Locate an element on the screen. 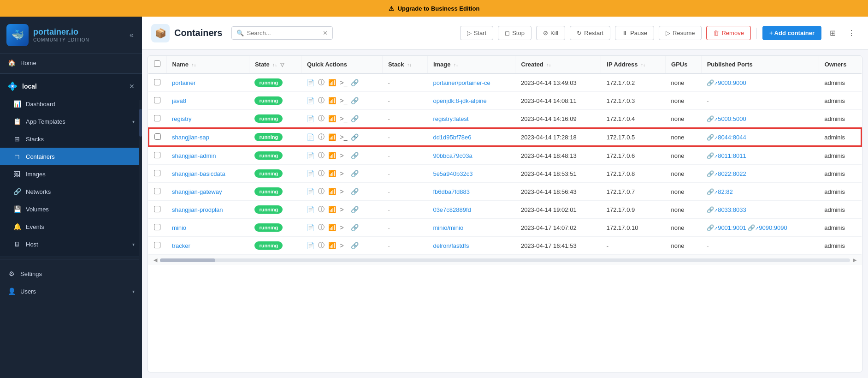 The height and width of the screenshot is (378, 868). search-input is located at coordinates (283, 33).